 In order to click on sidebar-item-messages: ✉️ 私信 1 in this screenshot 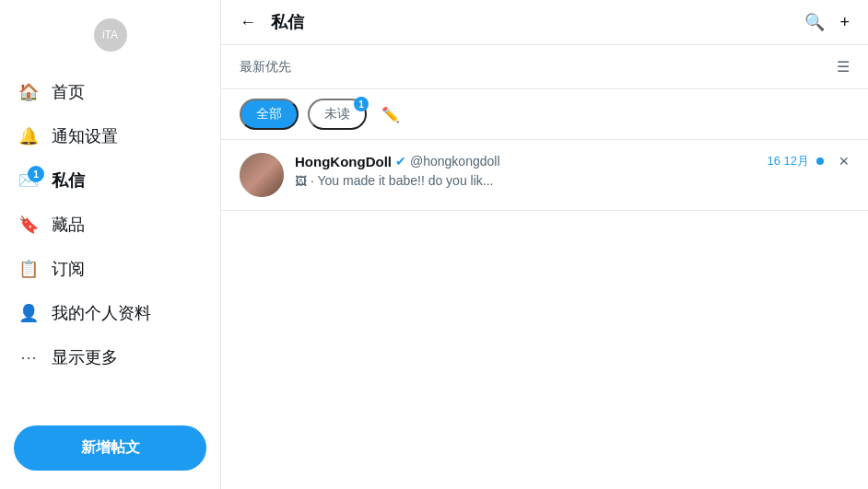, I will do `click(111, 180)`.